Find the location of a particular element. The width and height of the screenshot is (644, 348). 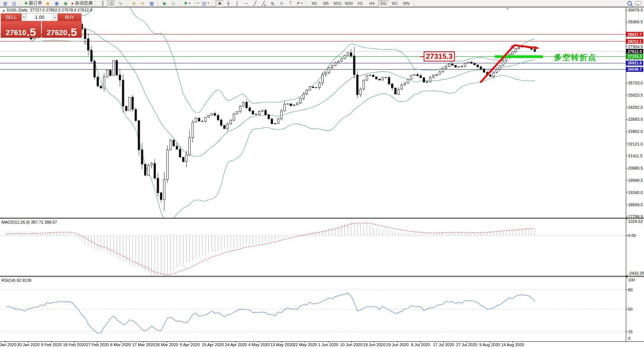

arrows-tool-icon-dropdown: ▼ is located at coordinates (302, 3).